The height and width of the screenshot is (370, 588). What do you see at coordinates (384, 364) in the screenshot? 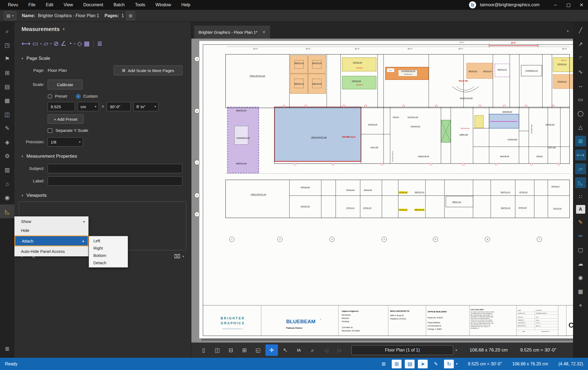
I see `snap-grid-icon: ⊞` at bounding box center [384, 364].